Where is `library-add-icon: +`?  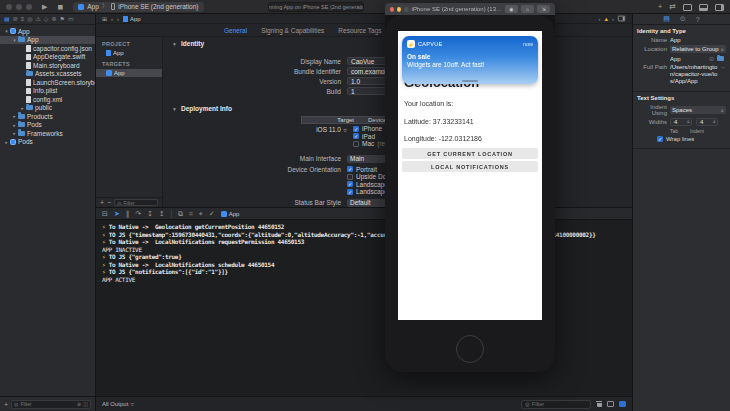 library-add-icon: + is located at coordinates (660, 7).